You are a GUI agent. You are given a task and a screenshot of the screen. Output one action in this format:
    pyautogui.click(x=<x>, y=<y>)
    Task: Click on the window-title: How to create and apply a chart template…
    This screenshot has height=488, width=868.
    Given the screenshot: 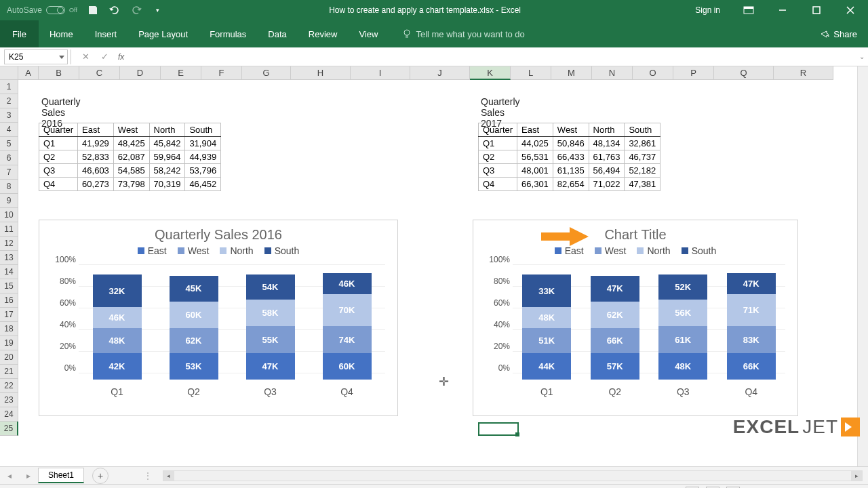 What is the action you would take?
    pyautogui.click(x=425, y=10)
    